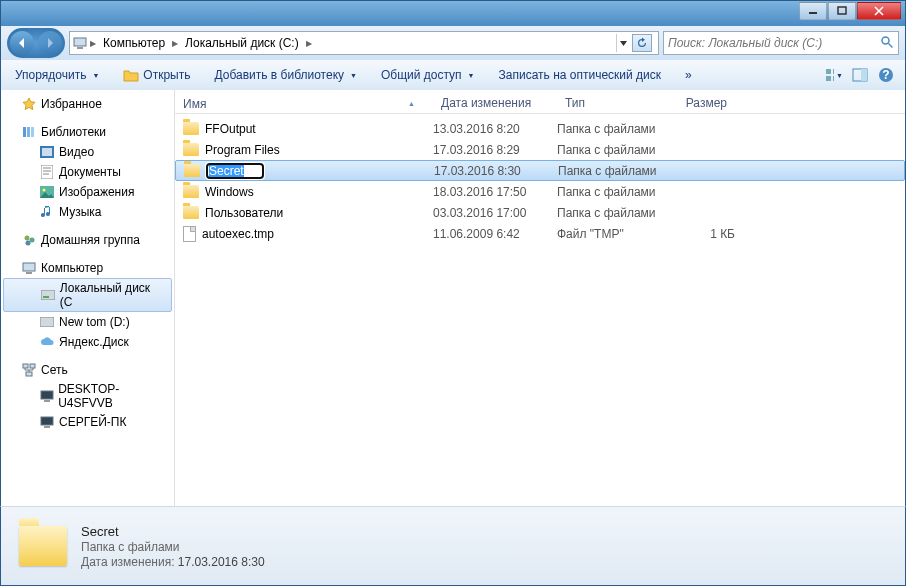 The height and width of the screenshot is (587, 906). What do you see at coordinates (230, 192) in the screenshot?
I see `file-name: Windows` at bounding box center [230, 192].